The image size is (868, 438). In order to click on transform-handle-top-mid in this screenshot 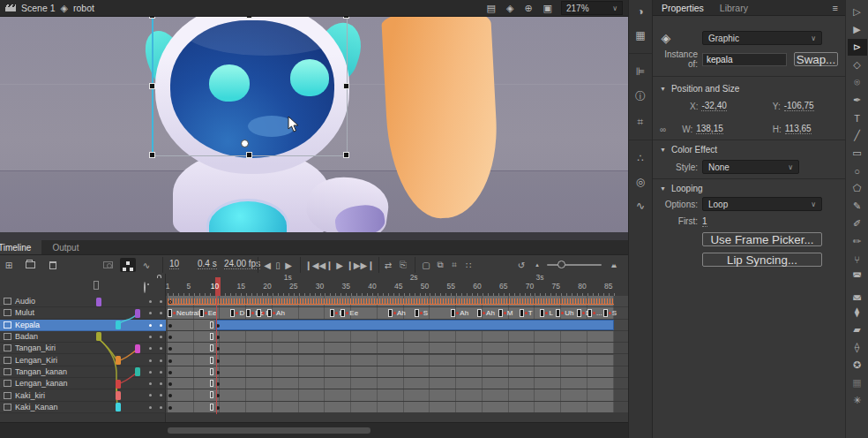, I will do `click(249, 18)`.